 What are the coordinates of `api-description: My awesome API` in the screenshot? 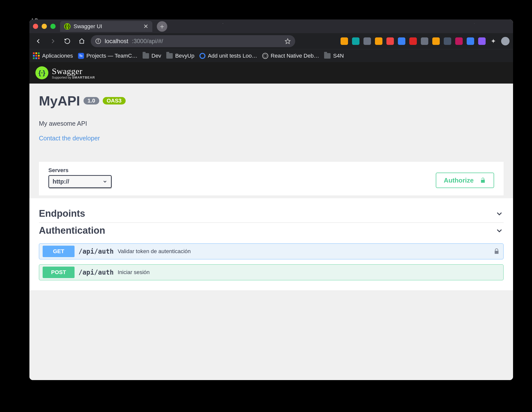 It's located at (271, 124).